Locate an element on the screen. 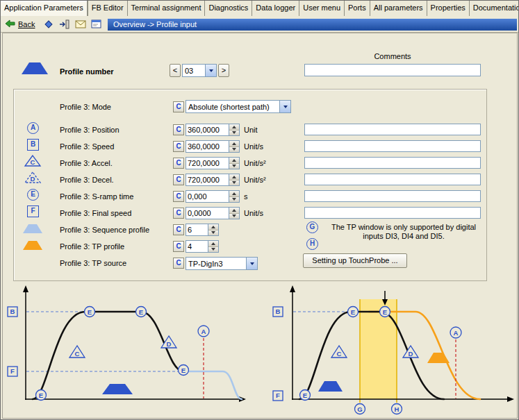  final-speed-spinedit is located at coordinates (213, 213).